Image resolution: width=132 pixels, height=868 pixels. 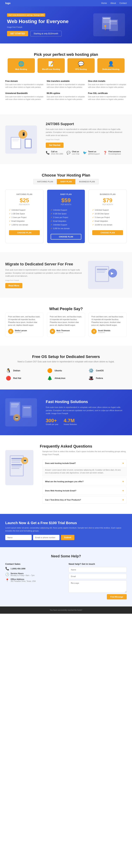 I want to click on answers-info: Find answers Knowledgebase, so click(x=114, y=154).